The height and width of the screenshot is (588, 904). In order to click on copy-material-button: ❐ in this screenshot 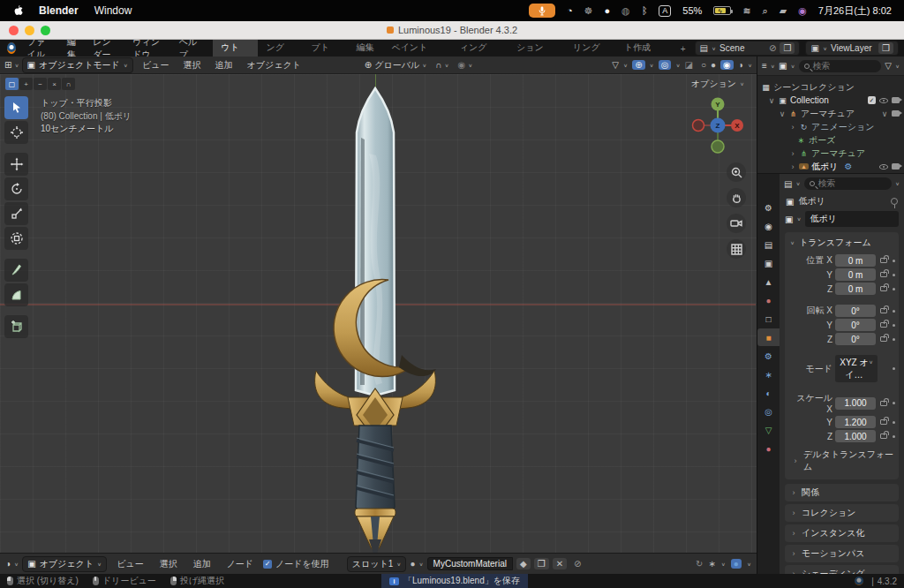, I will do `click(542, 563)`.